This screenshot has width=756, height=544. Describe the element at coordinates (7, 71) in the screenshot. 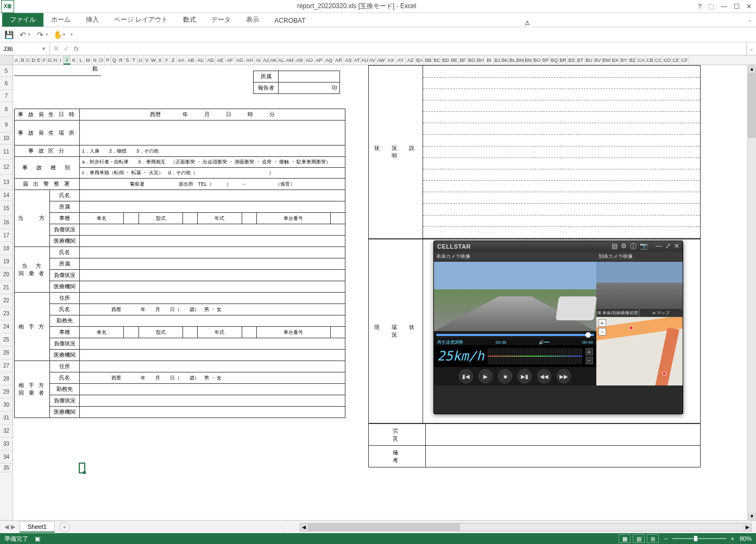

I see `row-header: 5` at that location.